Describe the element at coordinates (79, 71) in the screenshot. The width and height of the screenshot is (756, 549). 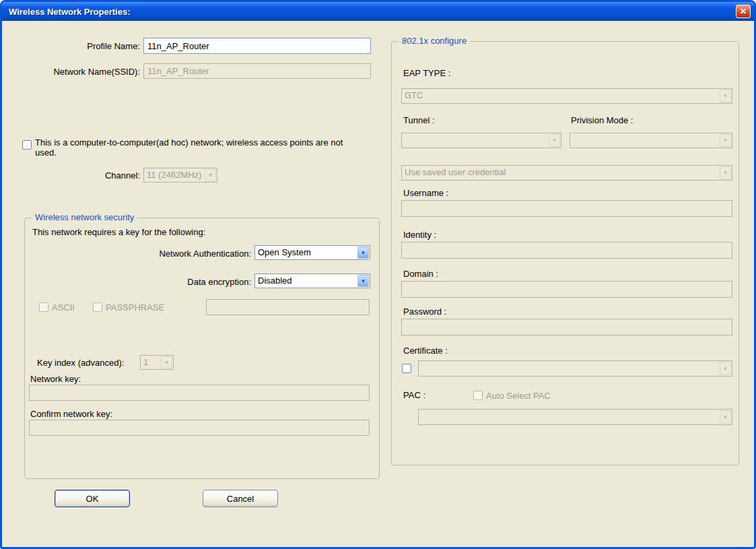
I see `ssid-label: Network Name(SSID):` at that location.